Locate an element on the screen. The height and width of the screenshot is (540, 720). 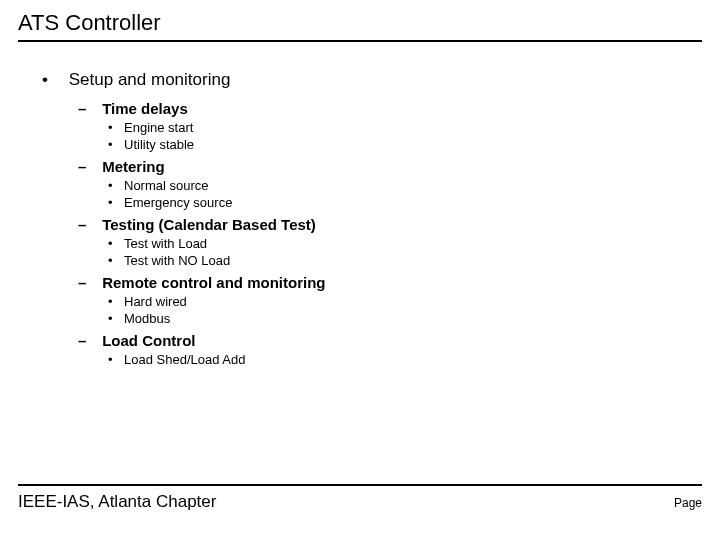
level3-text: Emergency source is located at coordinates (178, 202).